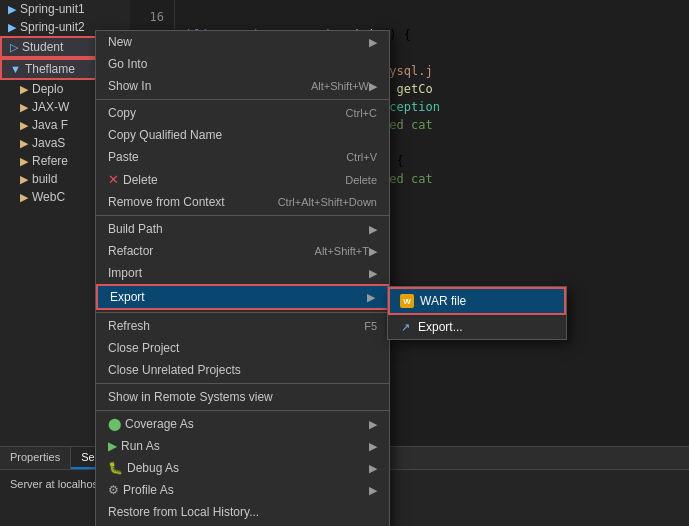 The width and height of the screenshot is (689, 526). What do you see at coordinates (242, 370) in the screenshot?
I see `menu-item-close-unrelated: Close Unrelated Projects` at bounding box center [242, 370].